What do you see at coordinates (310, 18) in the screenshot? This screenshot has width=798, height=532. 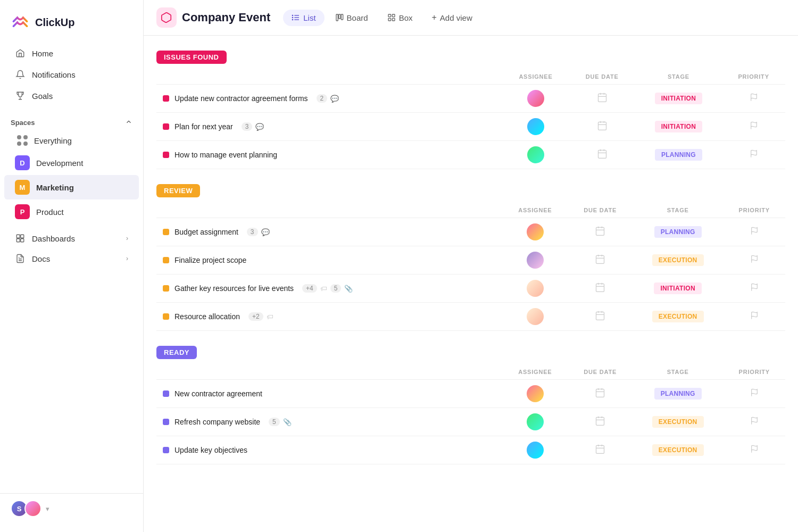 I see `tab-list-label: List` at bounding box center [310, 18].